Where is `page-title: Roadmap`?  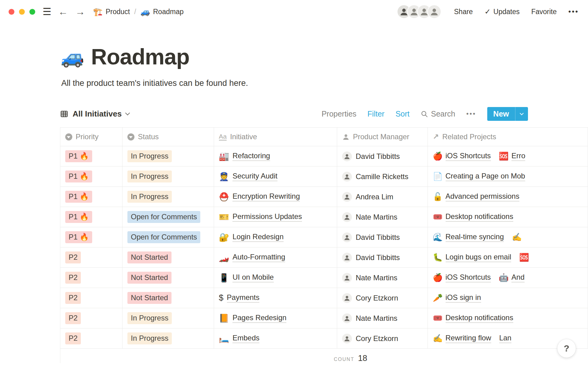 page-title: Roadmap is located at coordinates (140, 57).